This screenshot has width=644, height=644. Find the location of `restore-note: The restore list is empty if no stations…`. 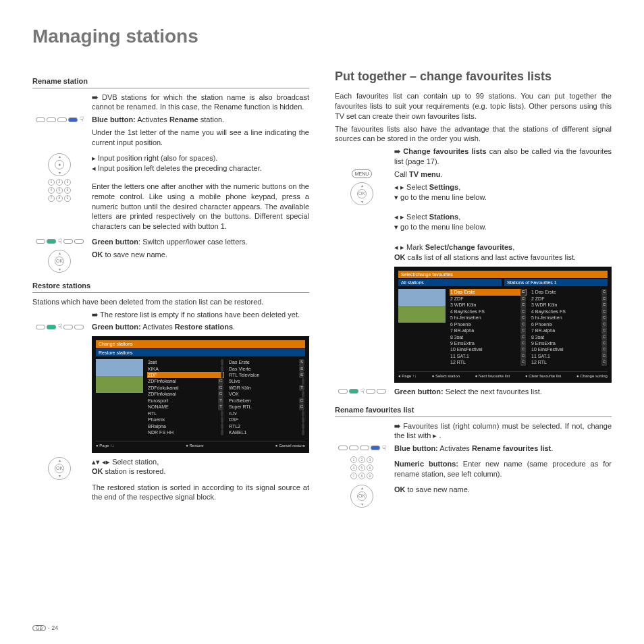

restore-note: The restore list is empty if no stations… is located at coordinates (200, 315).